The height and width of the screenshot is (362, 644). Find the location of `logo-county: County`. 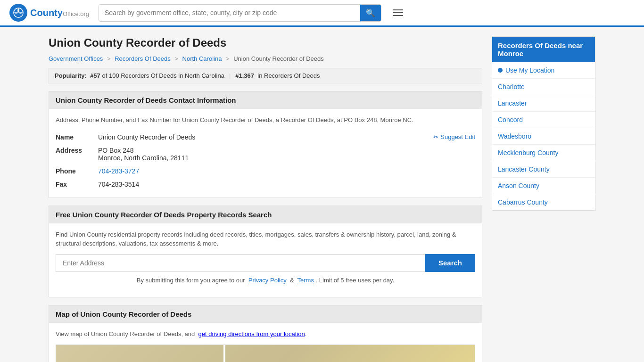

logo-county: County is located at coordinates (46, 13).